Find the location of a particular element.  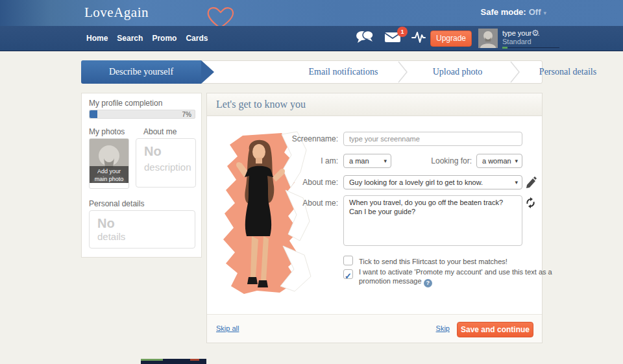

profile-plan-badge: Standard is located at coordinates (517, 42).